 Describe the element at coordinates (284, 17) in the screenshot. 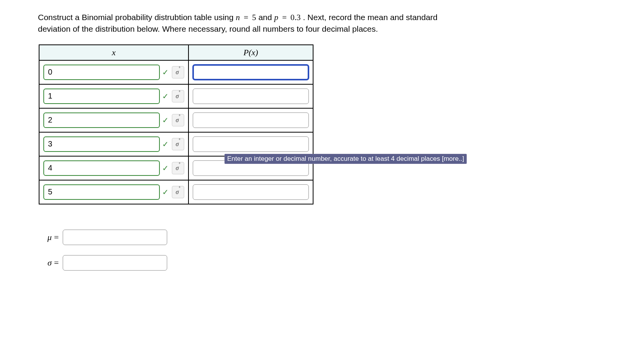

I see `prompt-eq2: =` at that location.